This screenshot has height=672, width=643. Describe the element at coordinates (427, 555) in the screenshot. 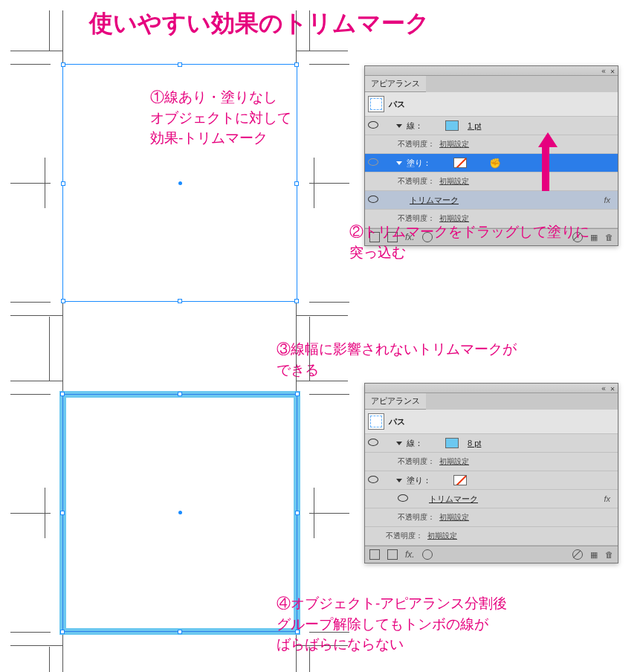

I see `clear-appearance-icon` at that location.